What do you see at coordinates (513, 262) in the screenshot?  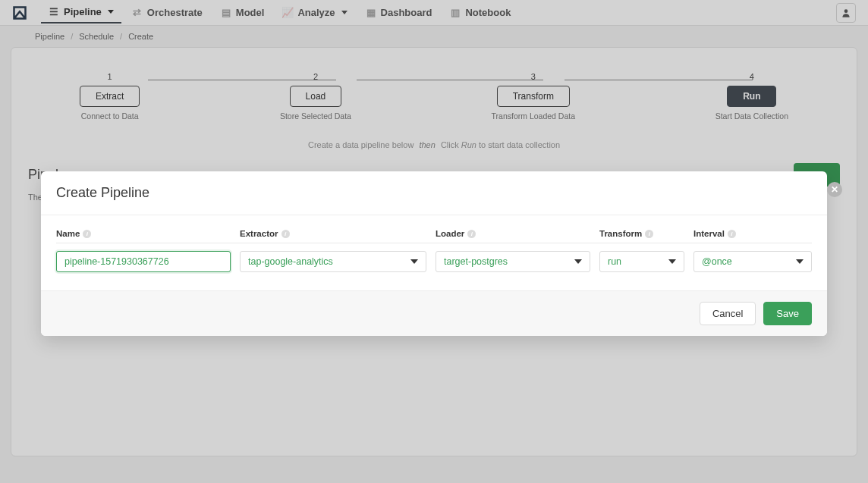 I see `loader-select: target-postgres` at bounding box center [513, 262].